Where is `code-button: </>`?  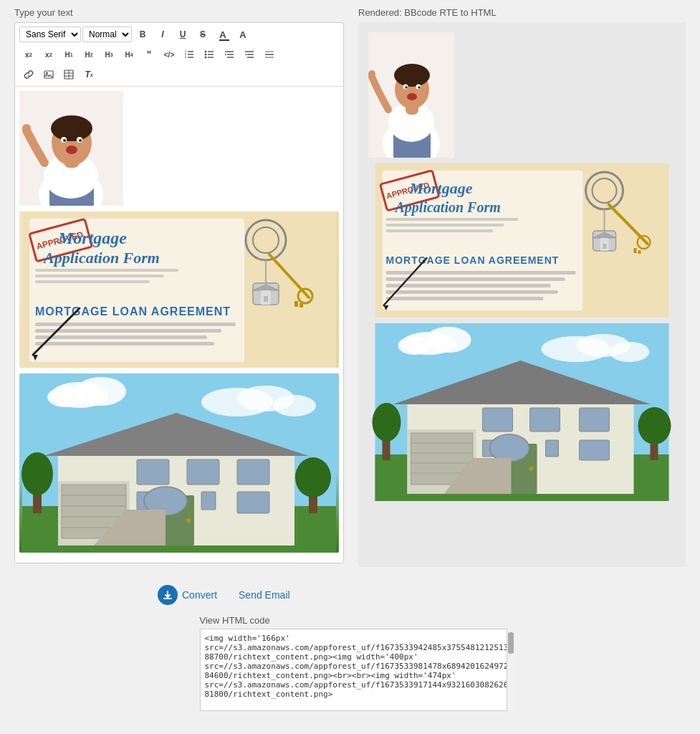 code-button: </> is located at coordinates (169, 54).